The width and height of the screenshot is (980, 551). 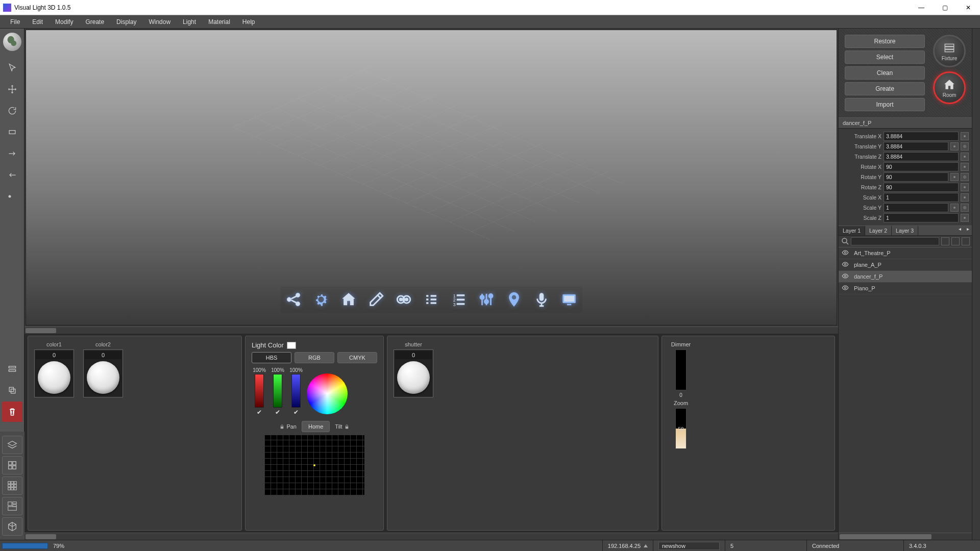 What do you see at coordinates (921, 8) in the screenshot?
I see `minimize-button: —` at bounding box center [921, 8].